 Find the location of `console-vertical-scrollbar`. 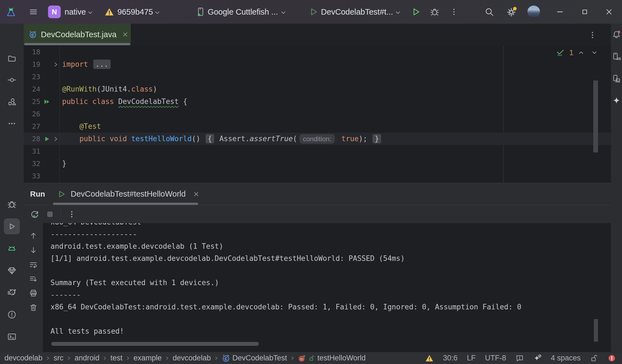

console-vertical-scrollbar is located at coordinates (596, 330).